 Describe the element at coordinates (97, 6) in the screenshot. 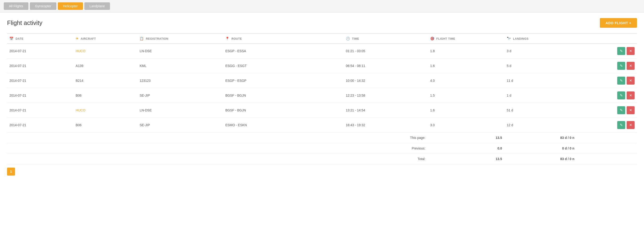

I see `tab-landplane: Landplane` at that location.